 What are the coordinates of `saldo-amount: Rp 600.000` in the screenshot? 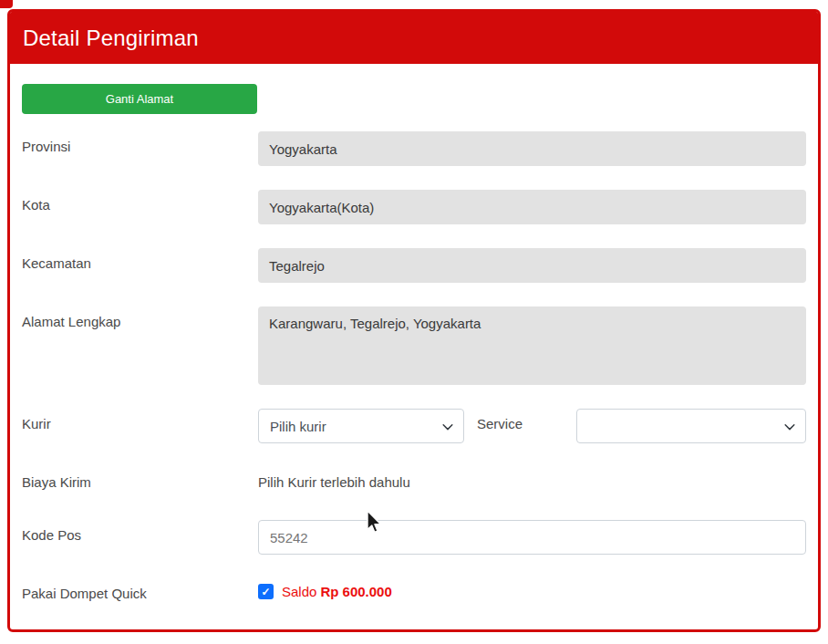 It's located at (356, 591).